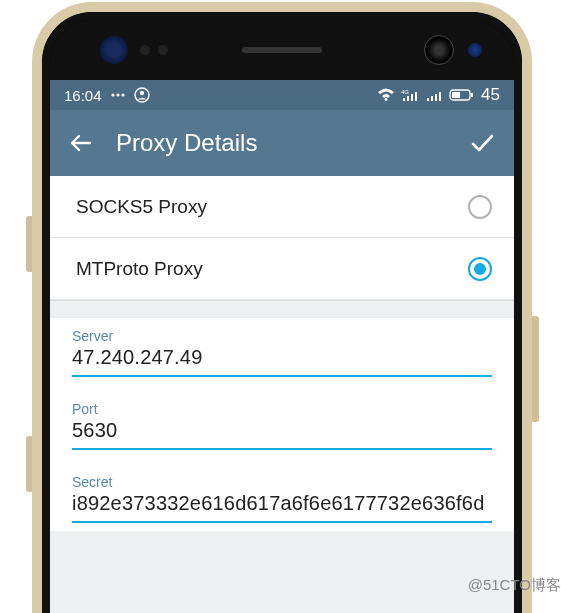  I want to click on secret-value: i892e373332e616d617a6f6e6177732e636f6d, so click(282, 508).